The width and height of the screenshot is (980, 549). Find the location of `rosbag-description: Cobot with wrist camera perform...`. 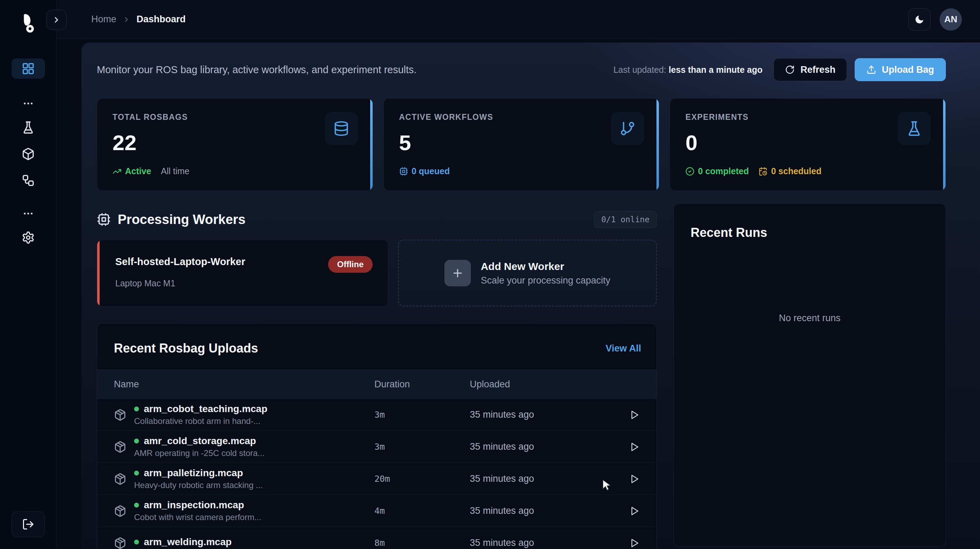

rosbag-description: Cobot with wrist camera perform... is located at coordinates (198, 517).